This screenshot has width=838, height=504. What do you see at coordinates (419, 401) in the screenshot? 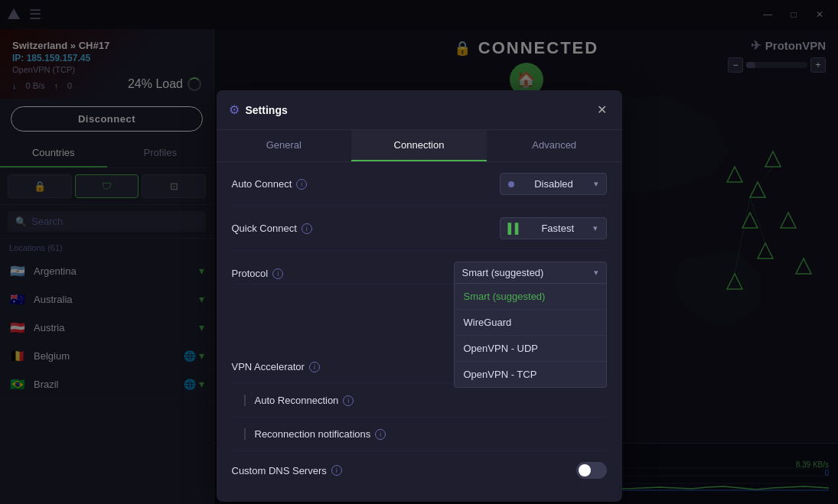
I see `setting-row-auto-reconnection: Auto Reconnection i` at bounding box center [419, 401].